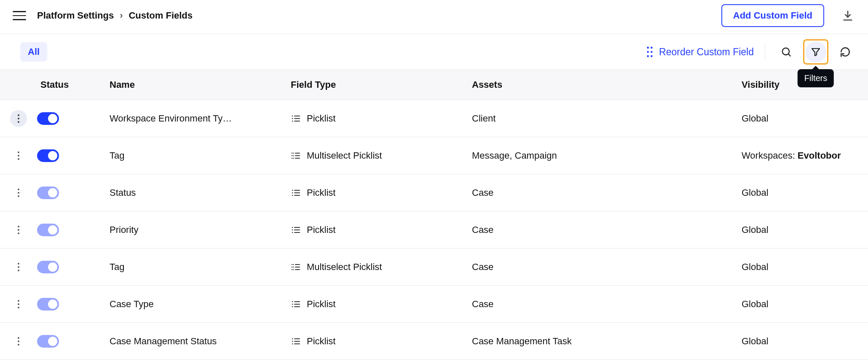 The width and height of the screenshot is (868, 362). I want to click on breadcrumb-platform-settings: Platform Settings, so click(75, 16).